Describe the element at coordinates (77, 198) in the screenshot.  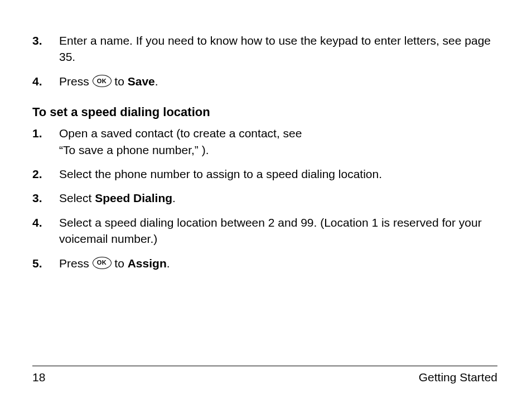
I see `text-fragment: Select` at that location.